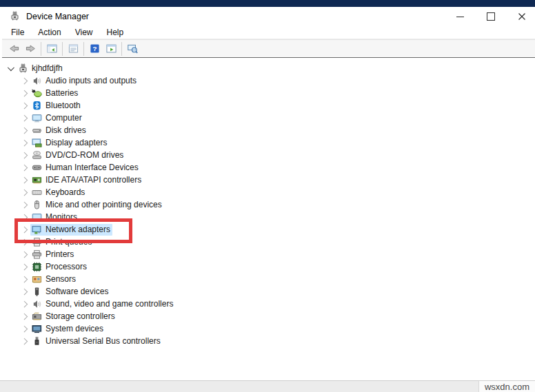  Describe the element at coordinates (269, 242) in the screenshot. I see `tree-item-print-queues: Print queues` at that location.